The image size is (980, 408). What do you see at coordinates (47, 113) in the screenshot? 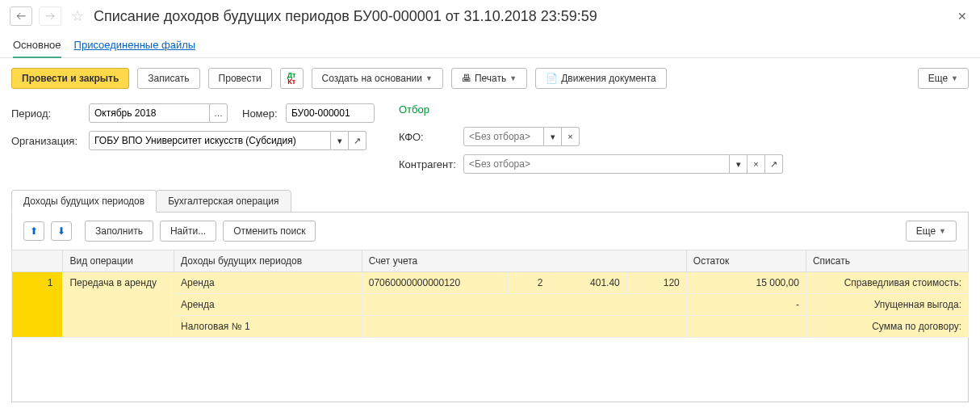
I see `period-label: Период:` at bounding box center [47, 113].